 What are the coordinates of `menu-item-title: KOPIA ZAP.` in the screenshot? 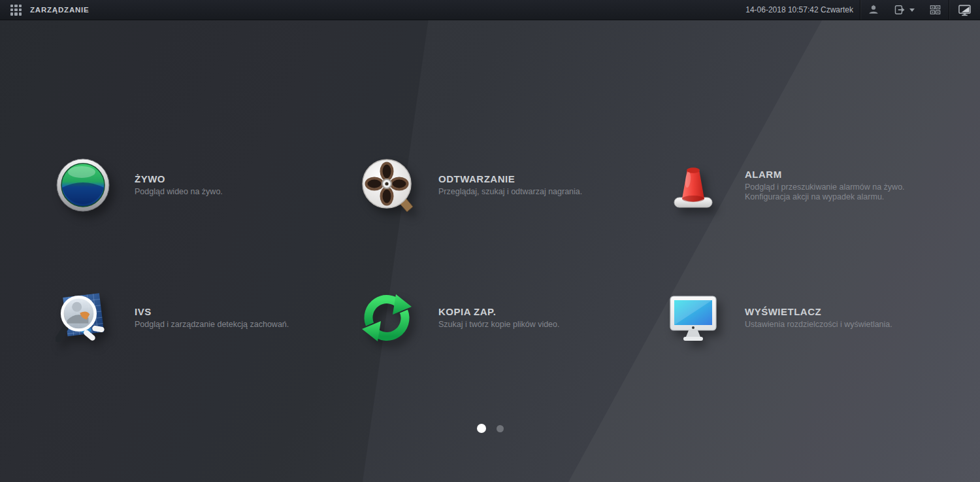 It's located at (499, 311).